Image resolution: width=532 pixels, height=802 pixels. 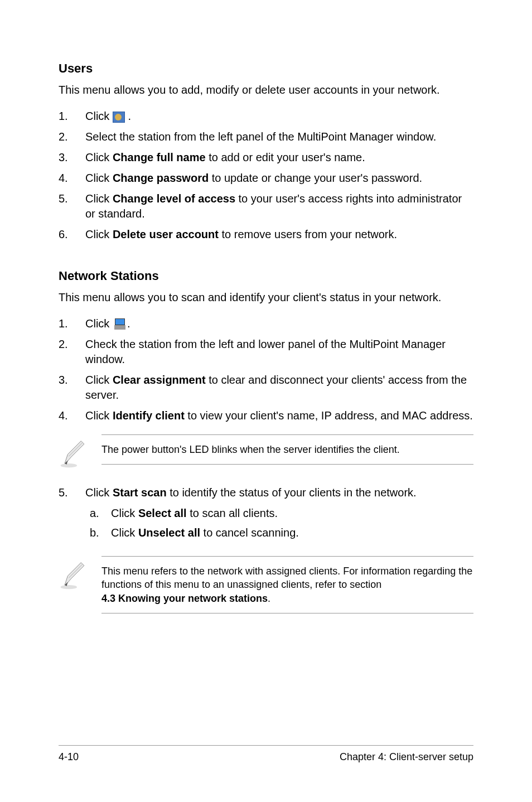 I want to click on note-text: The power button's LED blinks when the s…, so click(x=288, y=450).